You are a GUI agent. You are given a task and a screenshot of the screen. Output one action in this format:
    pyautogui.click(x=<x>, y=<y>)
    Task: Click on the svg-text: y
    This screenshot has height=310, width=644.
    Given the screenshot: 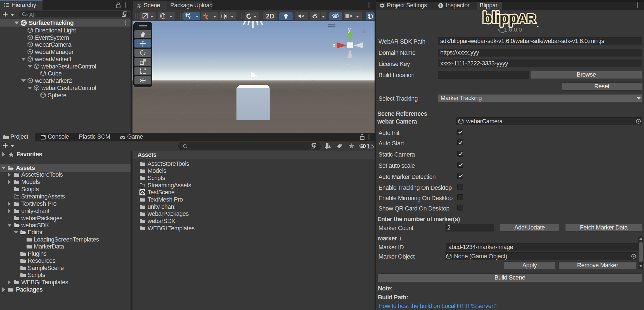 What is the action you would take?
    pyautogui.click(x=349, y=29)
    